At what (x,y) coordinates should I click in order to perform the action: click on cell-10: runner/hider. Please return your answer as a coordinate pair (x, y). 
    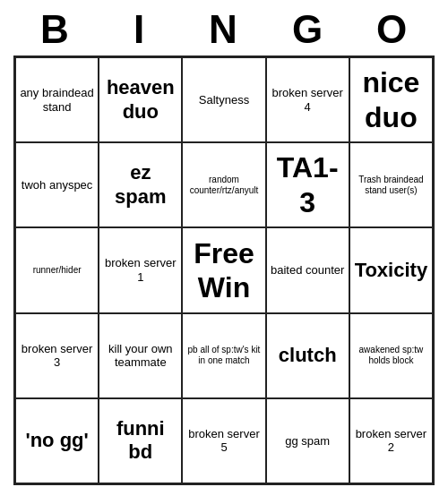
    Looking at the image, I should click on (57, 270).